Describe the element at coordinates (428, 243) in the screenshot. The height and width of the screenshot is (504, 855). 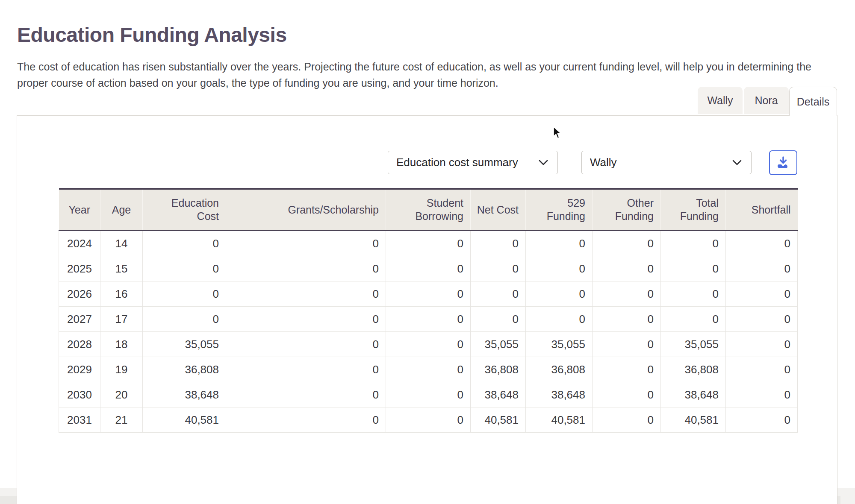
I see `table-row: 20241400000000` at that location.